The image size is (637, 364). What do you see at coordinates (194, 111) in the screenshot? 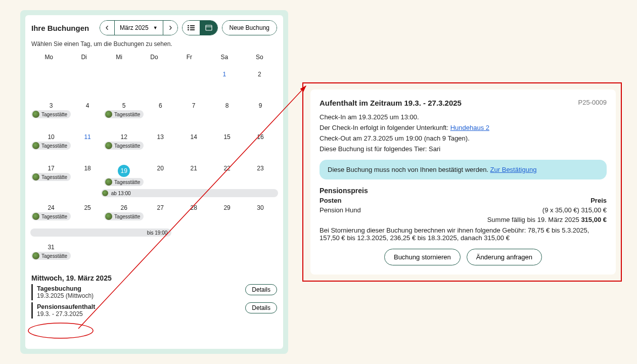
I see `cal-cell: 7` at bounding box center [194, 111].